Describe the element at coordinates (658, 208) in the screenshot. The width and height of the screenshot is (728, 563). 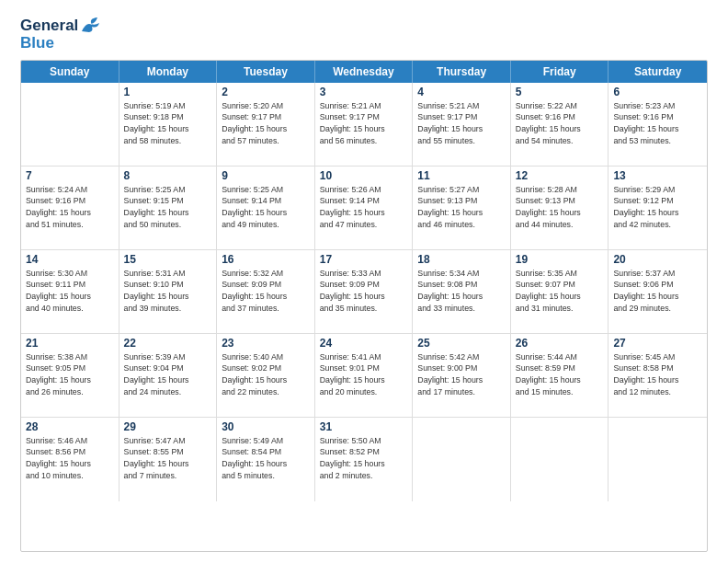
I see `cell-info: Sunrise: 5:29 AMSunset: 9:12 PMDaylight:…` at that location.